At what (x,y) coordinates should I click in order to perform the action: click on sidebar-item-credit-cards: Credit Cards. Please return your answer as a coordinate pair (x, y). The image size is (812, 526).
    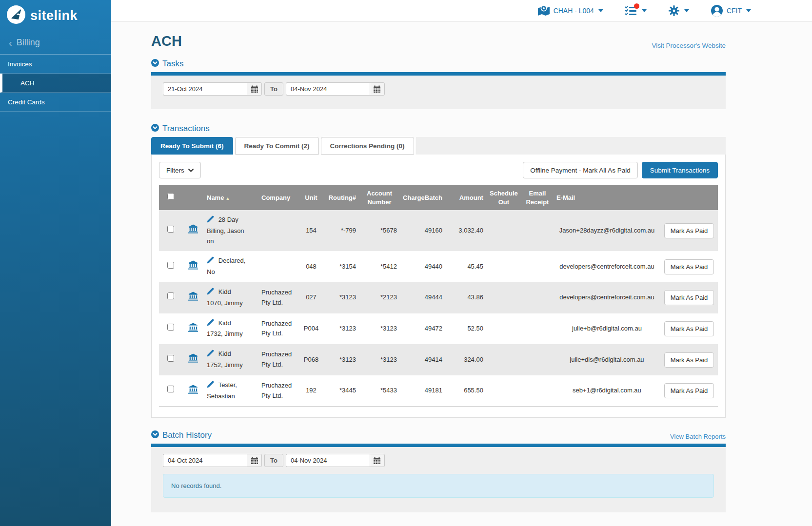
    Looking at the image, I should click on (56, 102).